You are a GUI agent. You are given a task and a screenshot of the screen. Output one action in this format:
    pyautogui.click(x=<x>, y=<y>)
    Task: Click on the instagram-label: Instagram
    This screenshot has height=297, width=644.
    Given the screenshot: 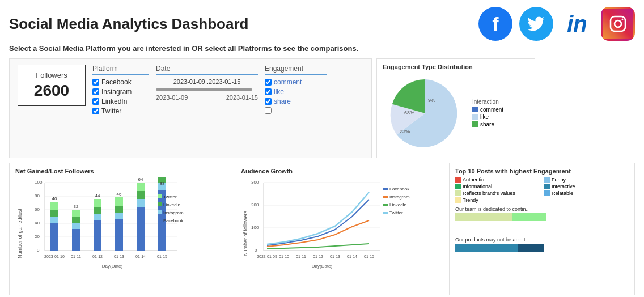 What is the action you would take?
    pyautogui.click(x=117, y=92)
    